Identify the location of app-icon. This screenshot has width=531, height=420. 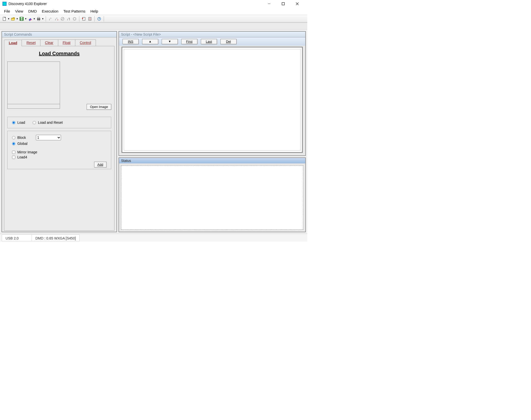
(5, 4).